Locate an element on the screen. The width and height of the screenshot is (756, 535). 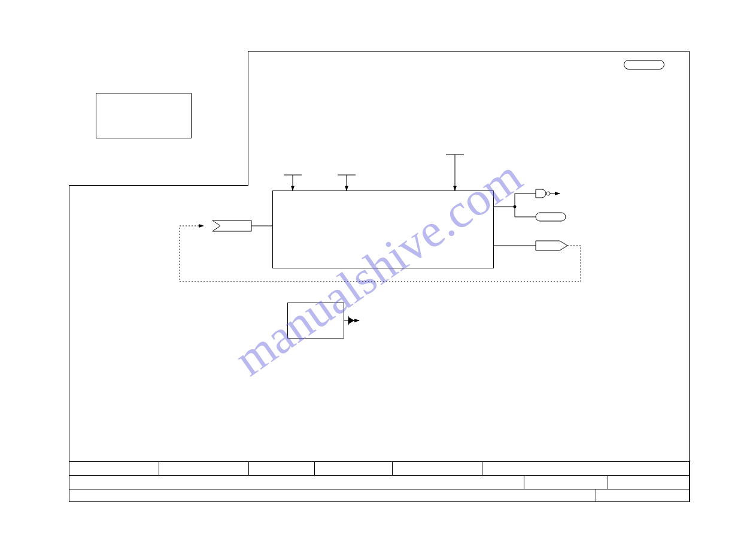
subblock-output is located at coordinates (352, 321).